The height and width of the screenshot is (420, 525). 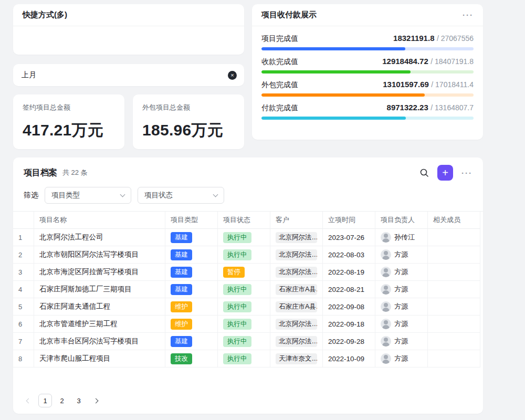 I want to click on project-name-cell: 北京阿尔法工程公司, so click(x=100, y=237).